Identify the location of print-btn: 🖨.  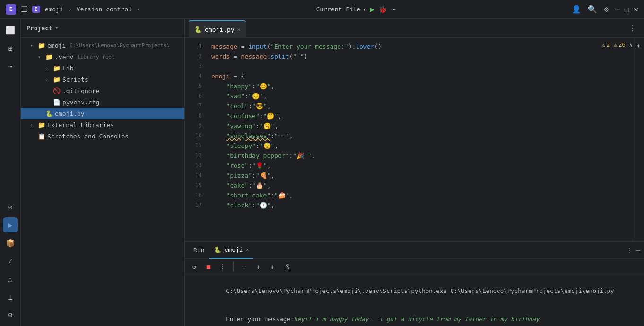
(287, 266).